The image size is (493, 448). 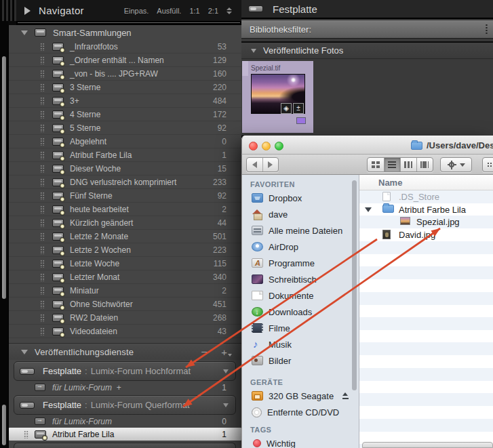 What do you see at coordinates (346, 396) in the screenshot?
I see `eject-icon` at bounding box center [346, 396].